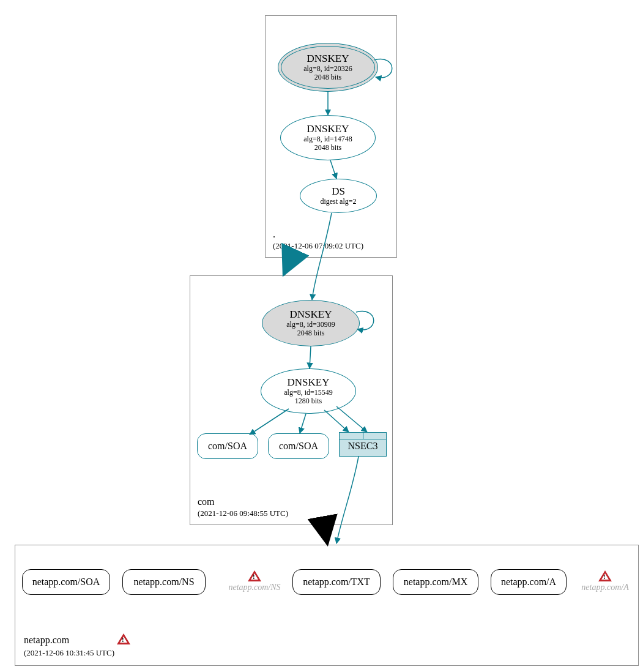 Image resolution: width=643 pixels, height=672 pixels. I want to click on com-ksk-node: DNSKEY alg=8, id=30909 2048 bits, so click(311, 323).